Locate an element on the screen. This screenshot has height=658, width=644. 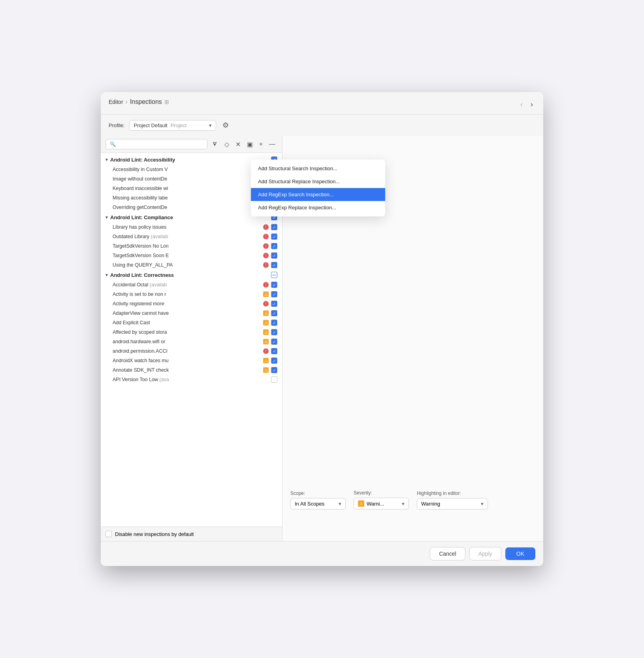
add-button-wrapper: + is located at coordinates (261, 144).